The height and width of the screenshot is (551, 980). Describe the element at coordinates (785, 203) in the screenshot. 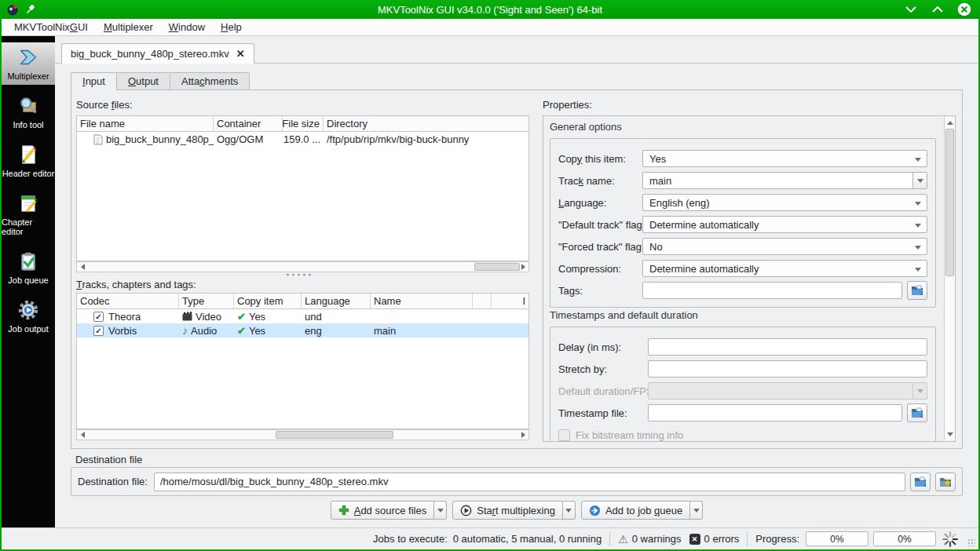

I see `language-select: English (eng)` at that location.